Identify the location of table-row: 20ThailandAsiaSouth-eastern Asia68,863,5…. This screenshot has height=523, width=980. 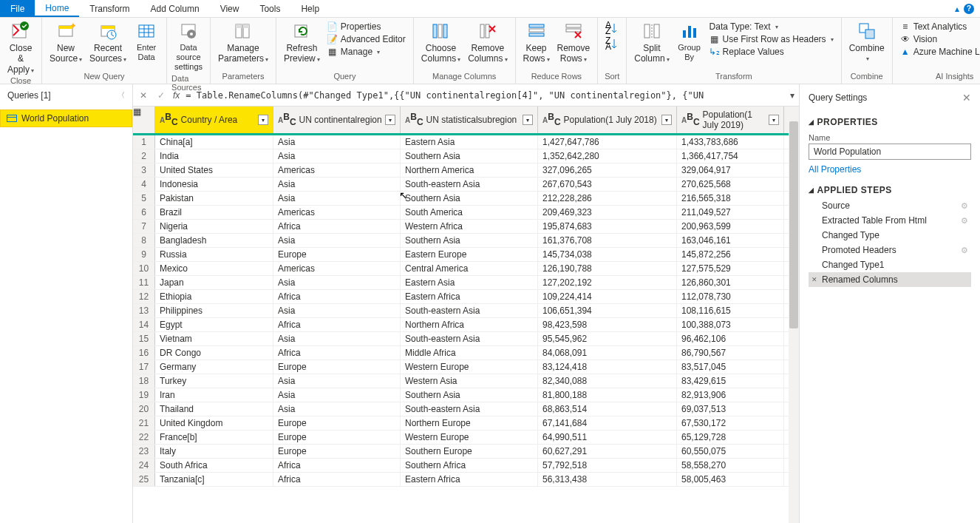
(466, 410).